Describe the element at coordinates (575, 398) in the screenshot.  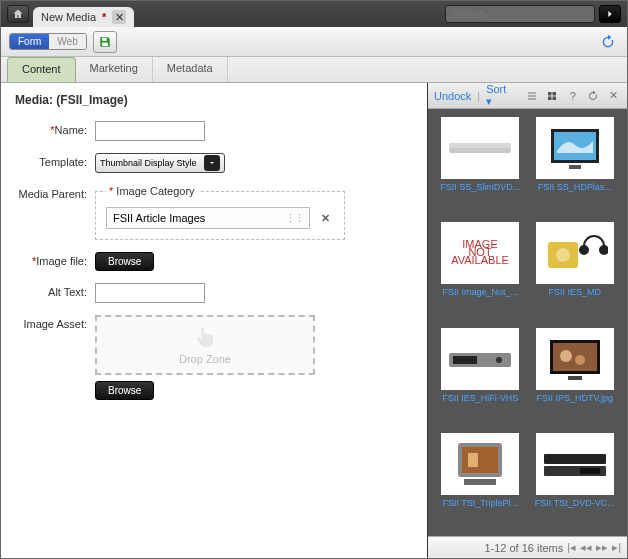
I see `asset-label: FSII IPS_HDTV.jpg` at that location.